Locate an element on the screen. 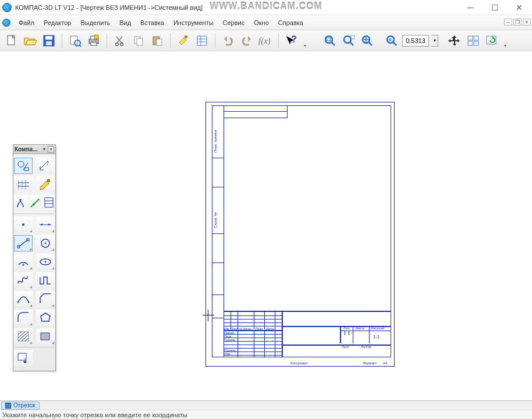 Image resolution: width=532 pixels, height=419 pixels. document-tab: Отрезок is located at coordinates (20, 406).